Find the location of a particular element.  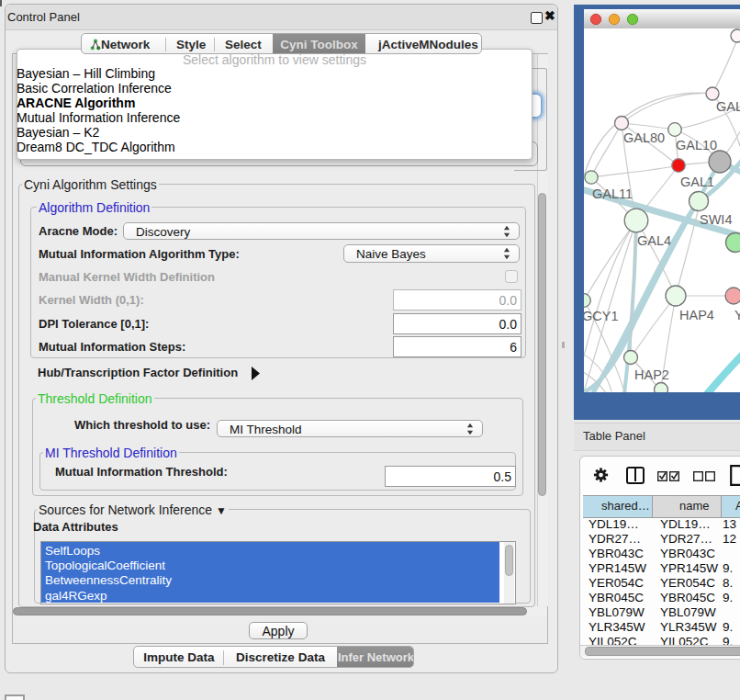

svg-text: GAL1 is located at coordinates (698, 182).